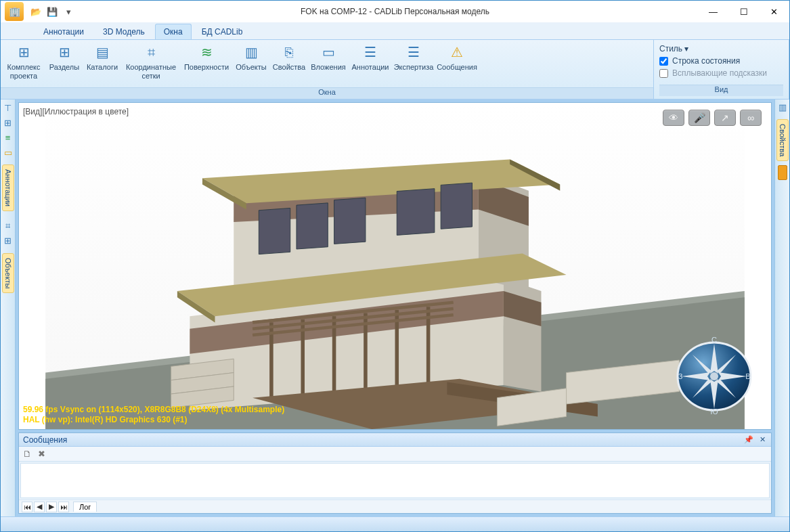 This screenshot has height=532, width=790. Describe the element at coordinates (395, 473) in the screenshot. I see `messages-panel: Сообщения 📌 ✕ 🗋 ✖ ⏮ ◀ ▶ ⏭ Лог` at that location.